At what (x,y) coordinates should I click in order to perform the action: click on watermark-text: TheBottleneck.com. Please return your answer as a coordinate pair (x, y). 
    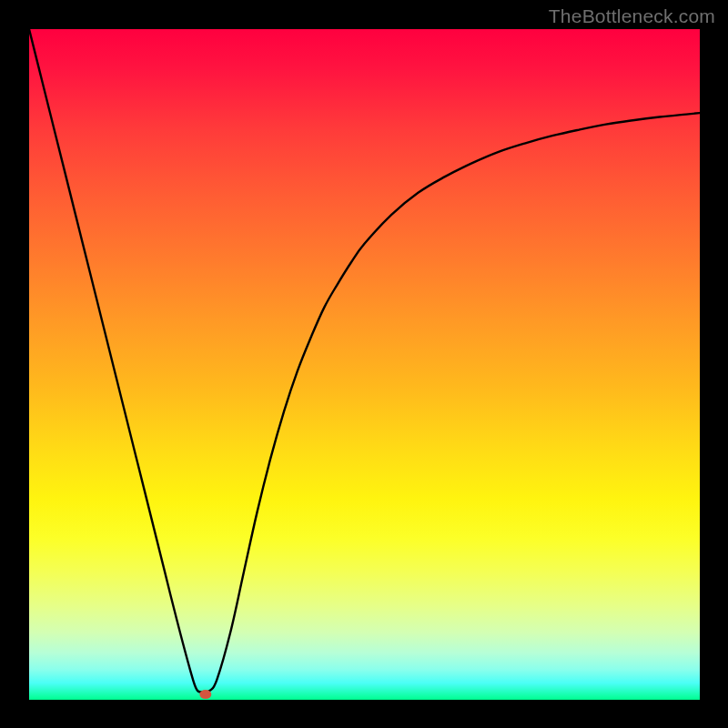
    Looking at the image, I should click on (632, 16).